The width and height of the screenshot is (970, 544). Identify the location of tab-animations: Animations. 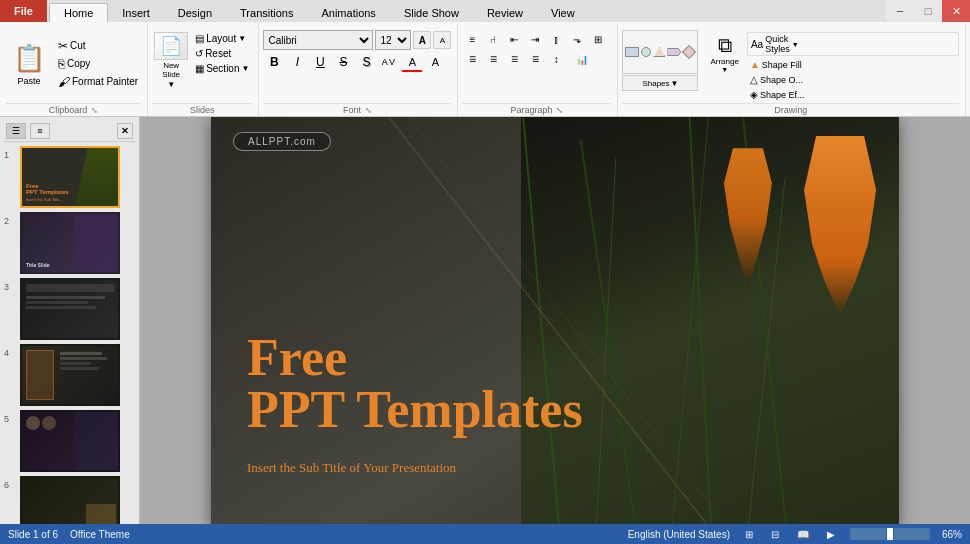
(348, 12).